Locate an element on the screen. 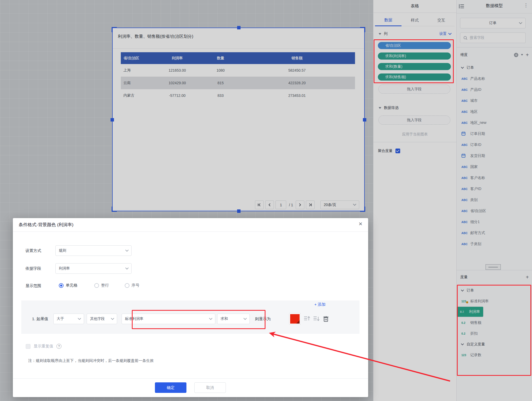 This screenshot has height=401, width=532. cancel-button: 取消 is located at coordinates (210, 388).